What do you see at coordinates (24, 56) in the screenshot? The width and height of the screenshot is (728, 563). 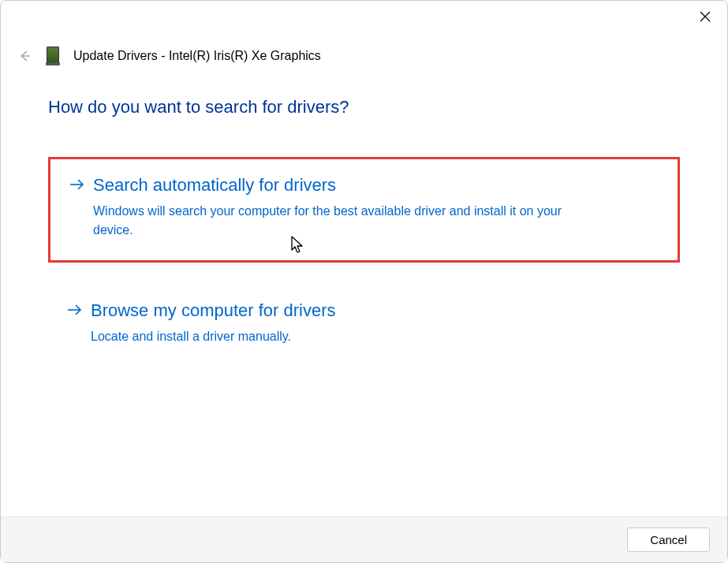 I see `back-arrow-icon` at bounding box center [24, 56].